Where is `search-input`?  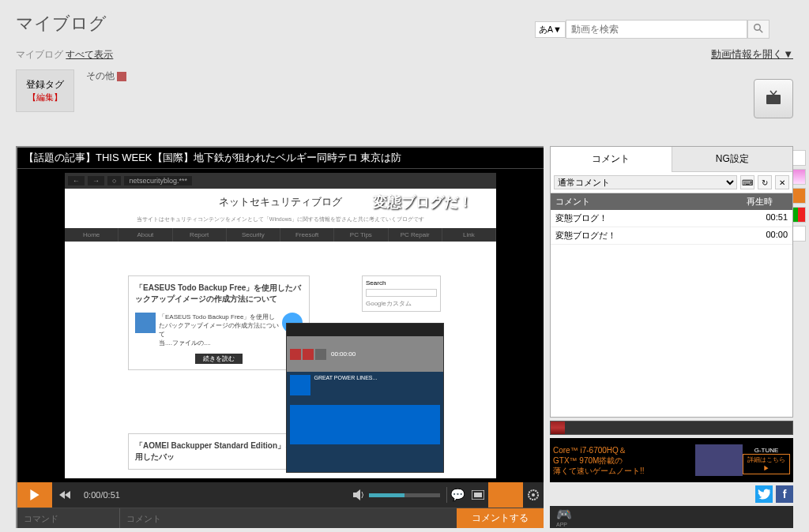 search-input is located at coordinates (657, 29).